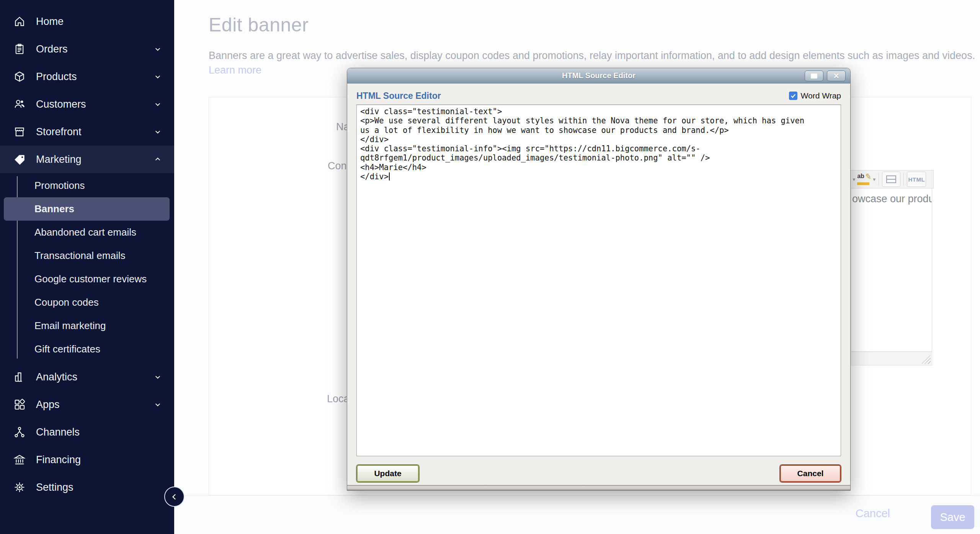 This screenshot has height=534, width=980. What do you see at coordinates (888, 179) in the screenshot?
I see `wysiwyg-toolbar-fragment: A ▾ ab ✎ ▾ HTML` at bounding box center [888, 179].